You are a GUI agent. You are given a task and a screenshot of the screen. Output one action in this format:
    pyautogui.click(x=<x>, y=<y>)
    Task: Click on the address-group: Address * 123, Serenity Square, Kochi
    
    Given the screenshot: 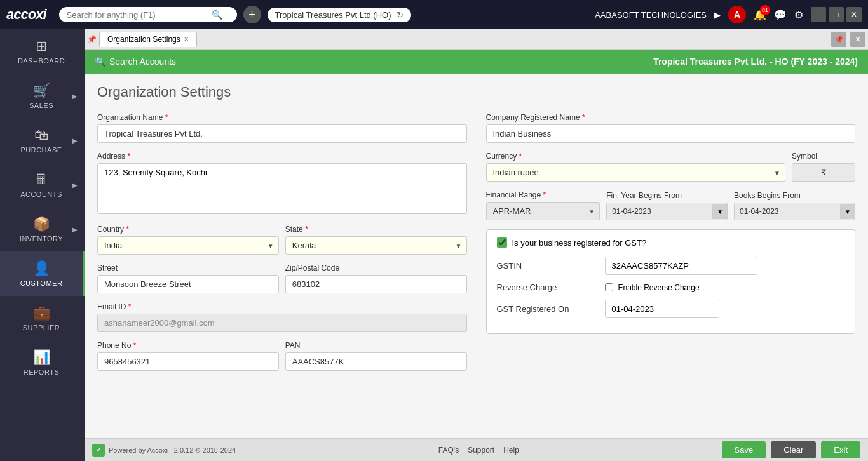 What is the action you would take?
    pyautogui.click(x=282, y=184)
    